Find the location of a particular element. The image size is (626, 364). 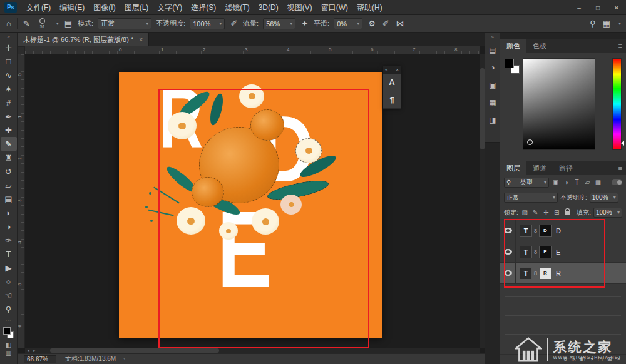

document-tab: 未标题-1 @ 66.7% (R, 图层蒙版/8) * × is located at coordinates (83, 39).